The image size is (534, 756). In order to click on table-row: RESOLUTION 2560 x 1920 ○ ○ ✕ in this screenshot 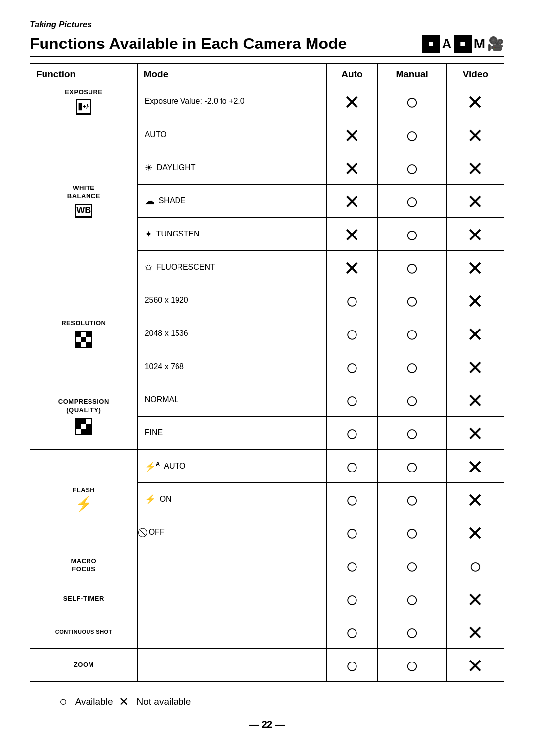, I will do `click(267, 301)`.